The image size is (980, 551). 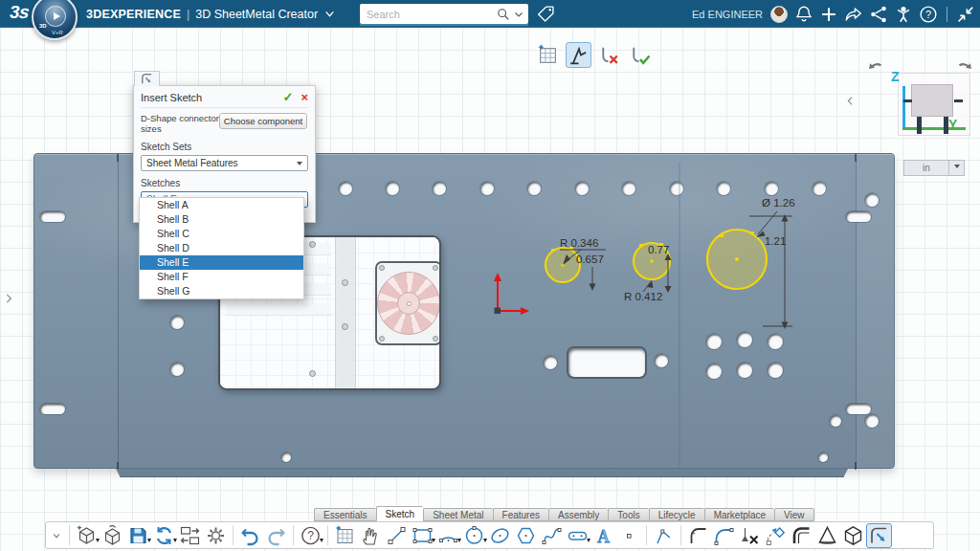 I want to click on help-icon: ?, so click(x=928, y=14).